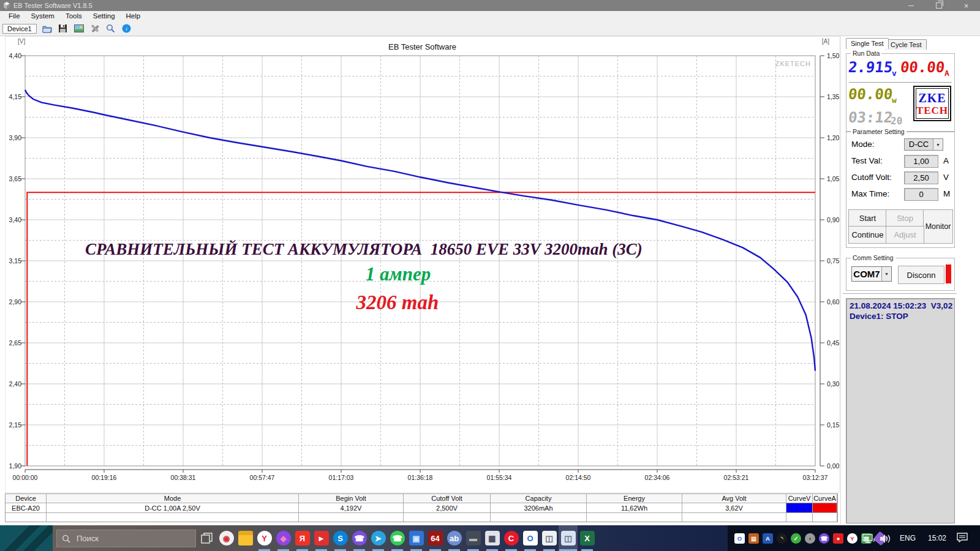 Image resolution: width=980 pixels, height=551 pixels. What do you see at coordinates (104, 16) in the screenshot?
I see `menu-setting: Setting` at bounding box center [104, 16].